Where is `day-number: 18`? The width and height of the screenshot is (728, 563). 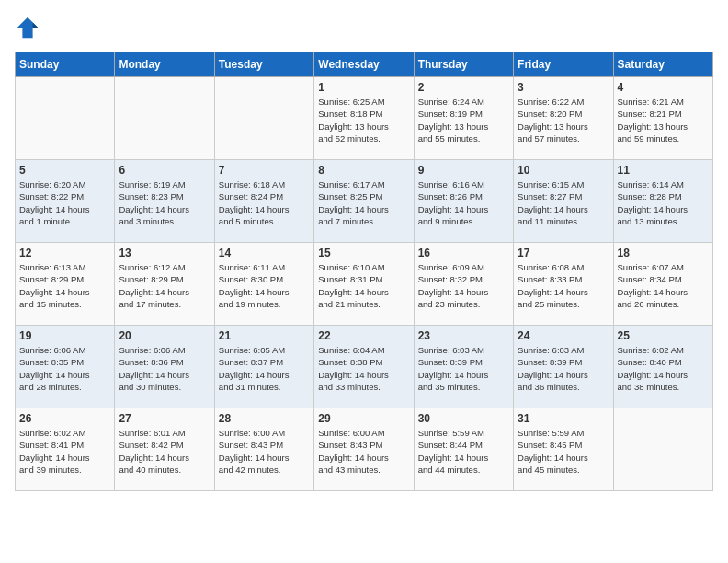 day-number: 18 is located at coordinates (664, 253).